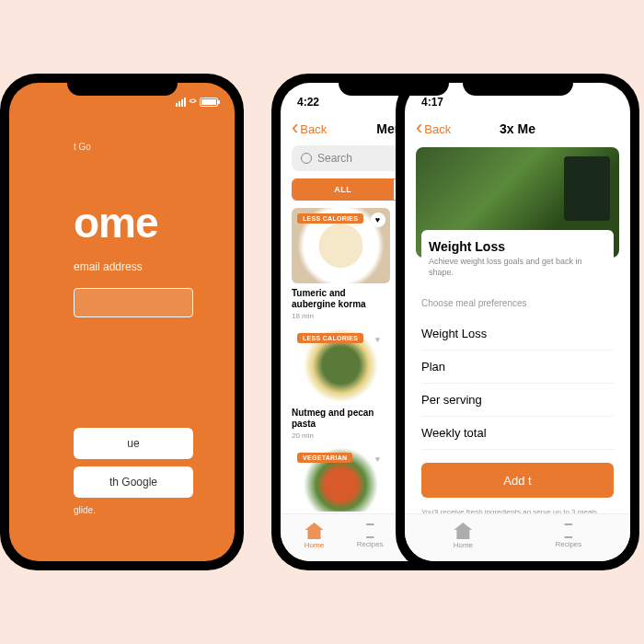 The height and width of the screenshot is (644, 644). What do you see at coordinates (517, 480) in the screenshot?
I see `add-to-cart-button: Add t` at bounding box center [517, 480].